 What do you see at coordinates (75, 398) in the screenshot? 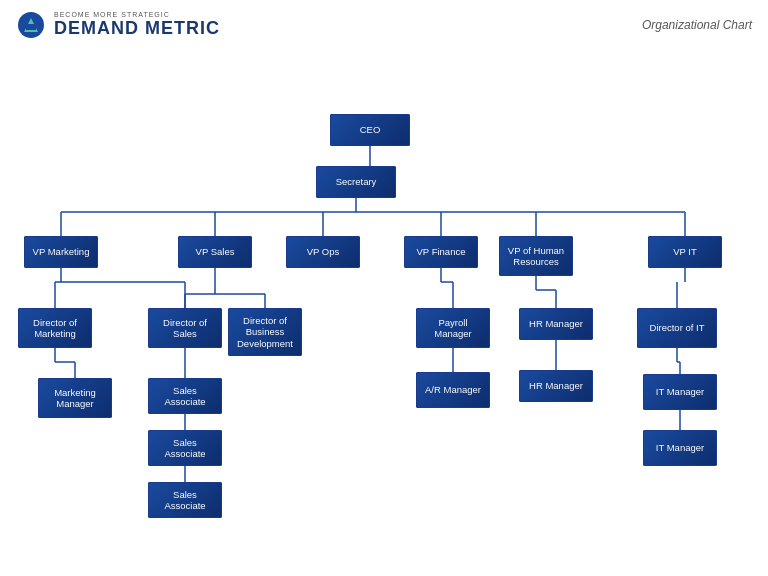
I see `node-mktg_mgr: Marketing Manager` at bounding box center [75, 398].